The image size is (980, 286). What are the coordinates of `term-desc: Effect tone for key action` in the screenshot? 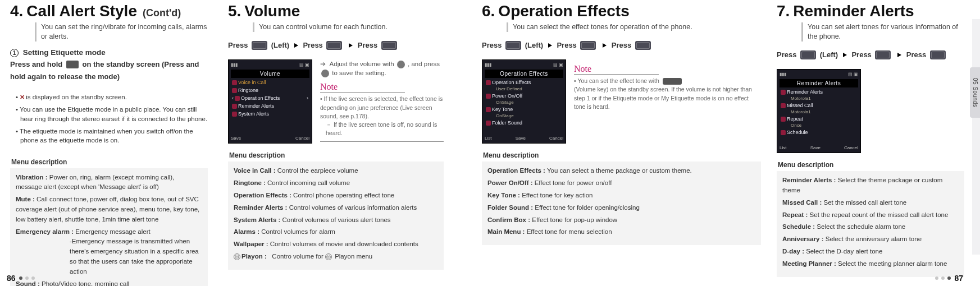 It's located at (557, 195).